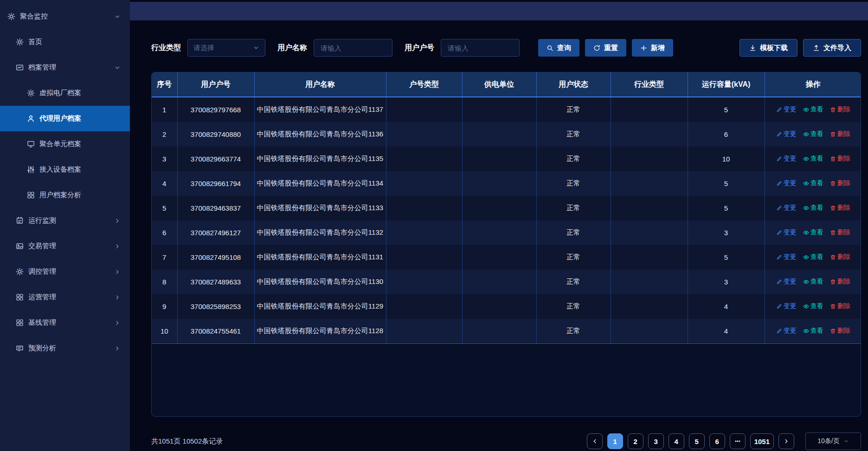 The width and height of the screenshot is (868, 451). Describe the element at coordinates (65, 93) in the screenshot. I see `sidebar-item-3: 虚拟电厂档案` at that location.